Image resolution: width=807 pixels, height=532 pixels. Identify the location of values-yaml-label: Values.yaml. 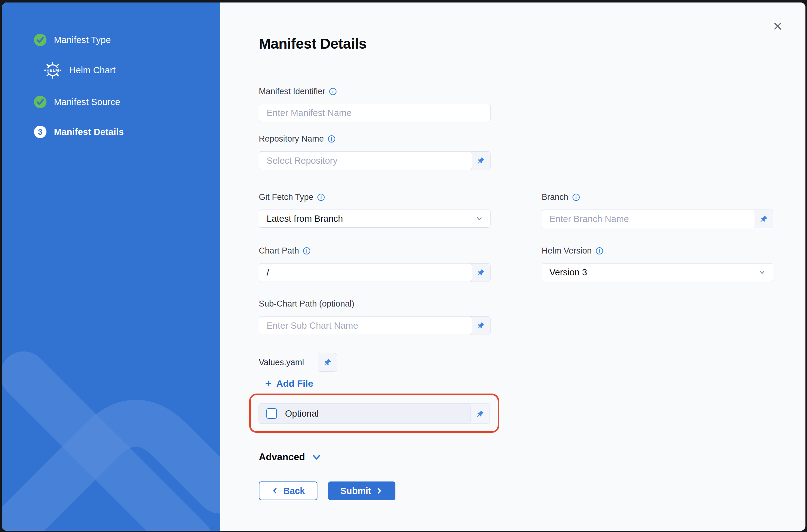
(282, 362).